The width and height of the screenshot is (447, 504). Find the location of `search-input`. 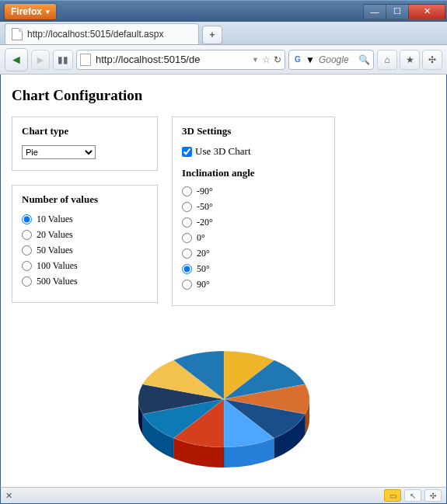

search-input is located at coordinates (337, 60).